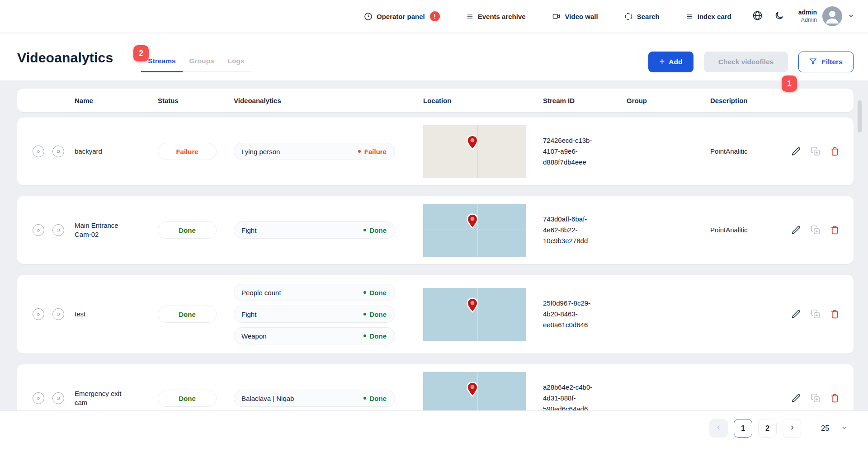  What do you see at coordinates (768, 428) in the screenshot?
I see `pagination-page-2: 2` at bounding box center [768, 428].